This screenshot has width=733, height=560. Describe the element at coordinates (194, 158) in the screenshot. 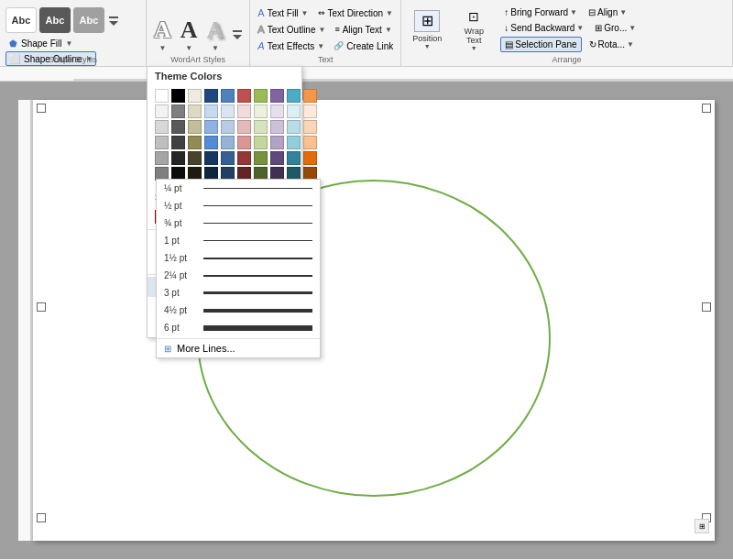

I see `color-swatch-#494429` at that location.